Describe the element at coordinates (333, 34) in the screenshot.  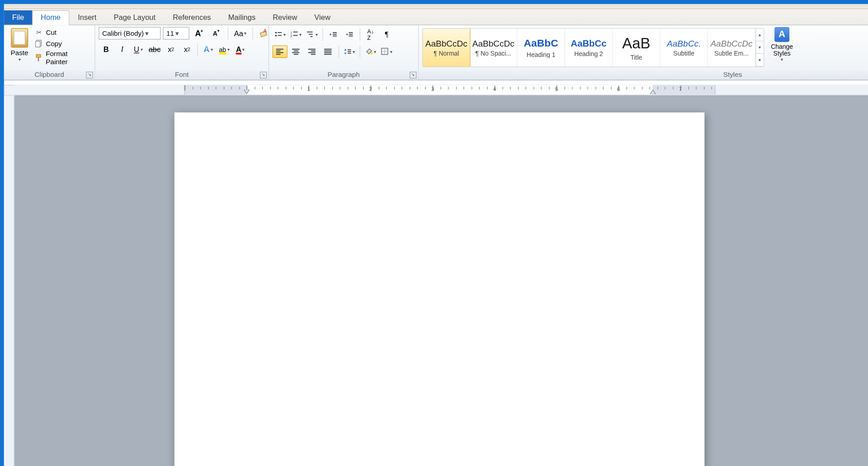
I see `outdent-icon` at that location.